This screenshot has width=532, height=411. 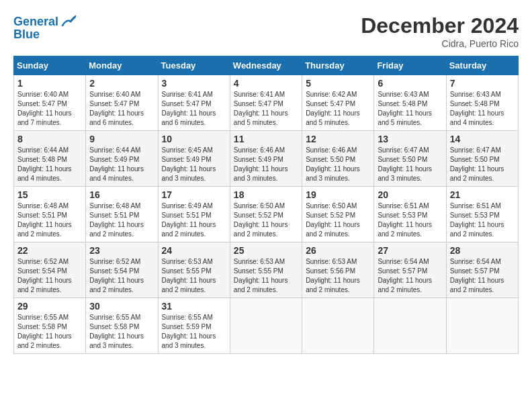 I want to click on calendar-cell: 11Sunrise: 6:46 AMSunset: 5:49 PMDayligh…, so click(x=266, y=158).